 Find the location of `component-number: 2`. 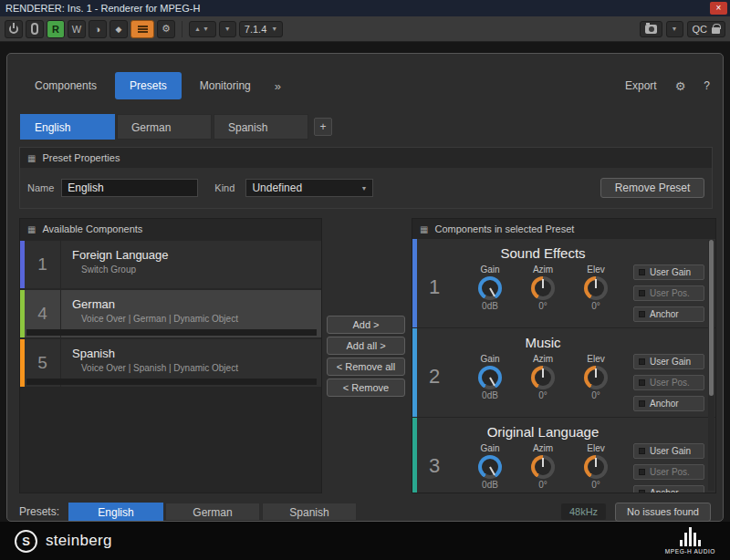

component-number: 2 is located at coordinates (434, 377).